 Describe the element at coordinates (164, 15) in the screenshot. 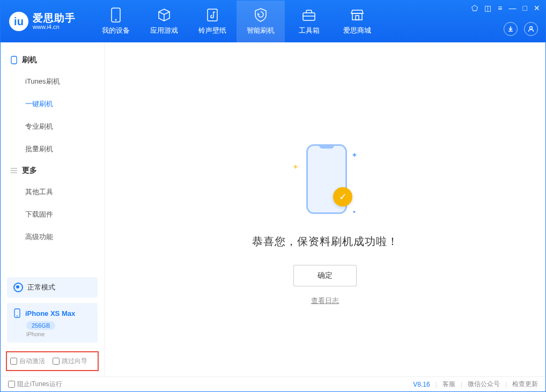

I see `cube-icon` at that location.